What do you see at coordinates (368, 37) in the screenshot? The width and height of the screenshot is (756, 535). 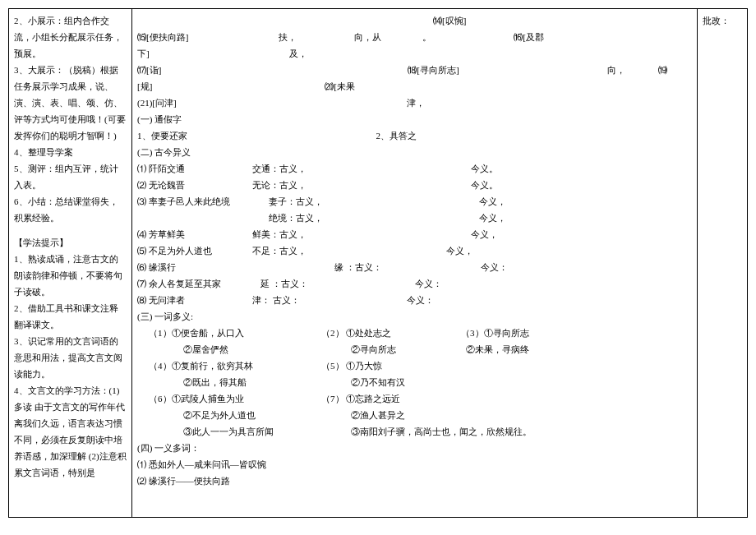 I see `xiang-label: 向，从` at bounding box center [368, 37].